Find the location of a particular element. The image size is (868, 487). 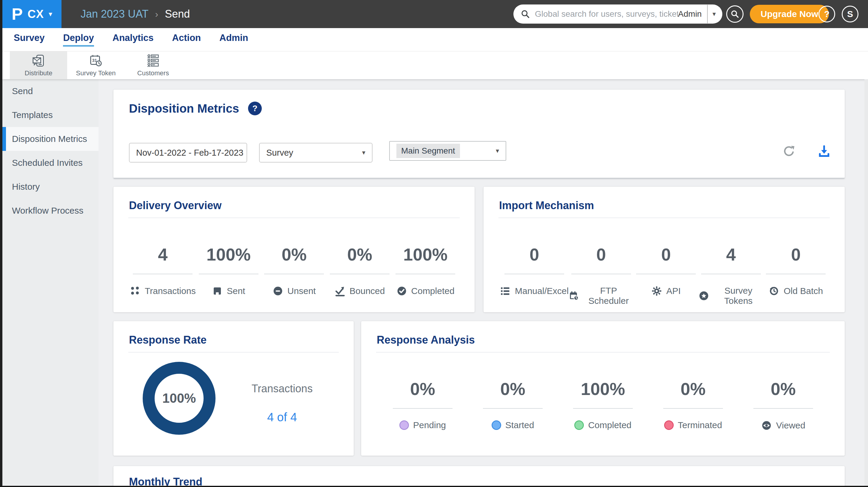

toolbar-item-distribute: Distribute is located at coordinates (38, 65).